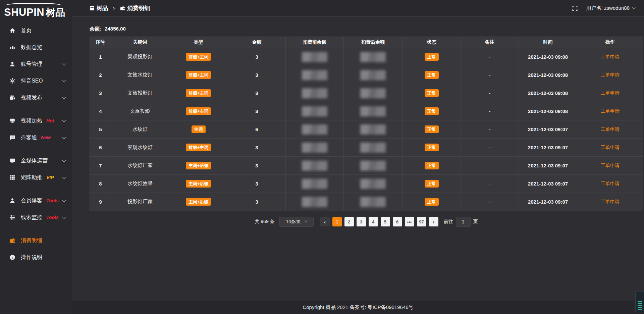 This screenshot has height=314, width=644. Describe the element at coordinates (349, 222) in the screenshot. I see `page-button-2: 2` at that location.